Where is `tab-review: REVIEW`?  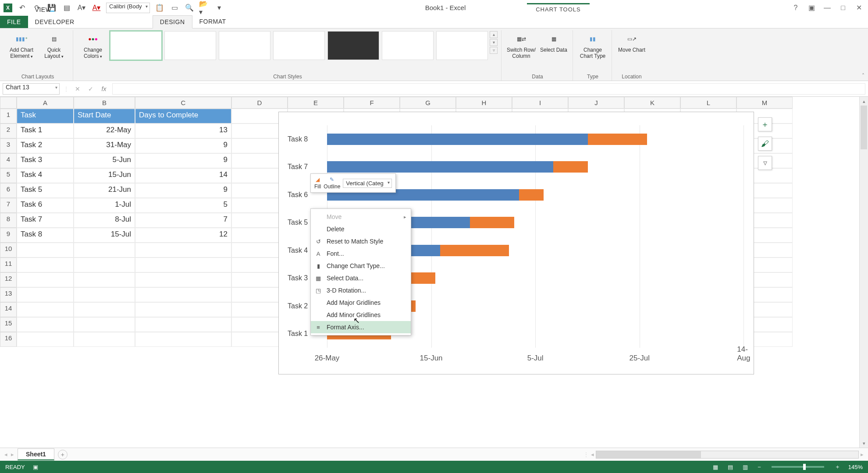
tab-review: REVIEW is located at coordinates (57, 2).